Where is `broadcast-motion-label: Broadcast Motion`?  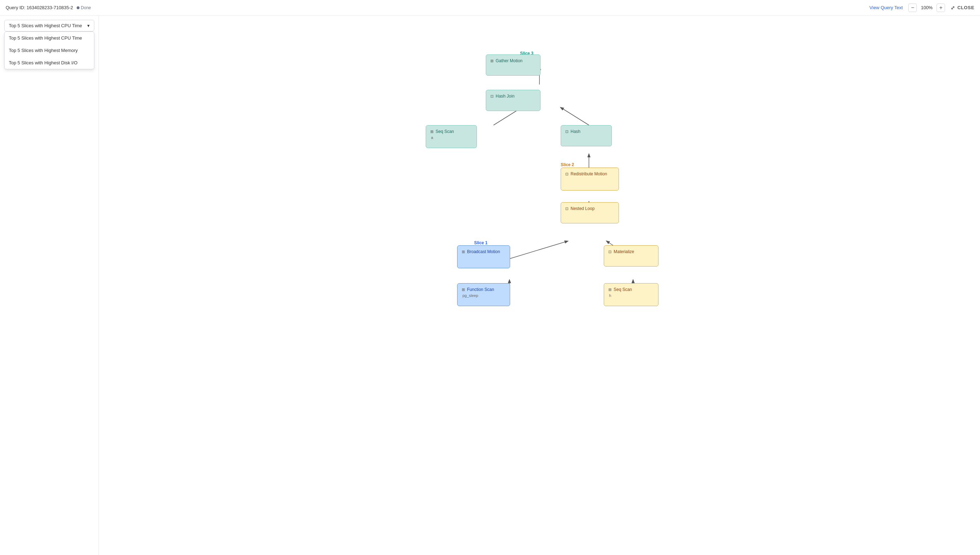
broadcast-motion-label: Broadcast Motion is located at coordinates (483, 252).